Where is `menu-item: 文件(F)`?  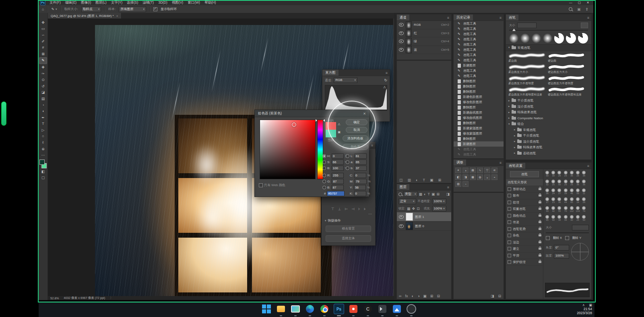
menu-item: 文件(F) is located at coordinates (55, 3).